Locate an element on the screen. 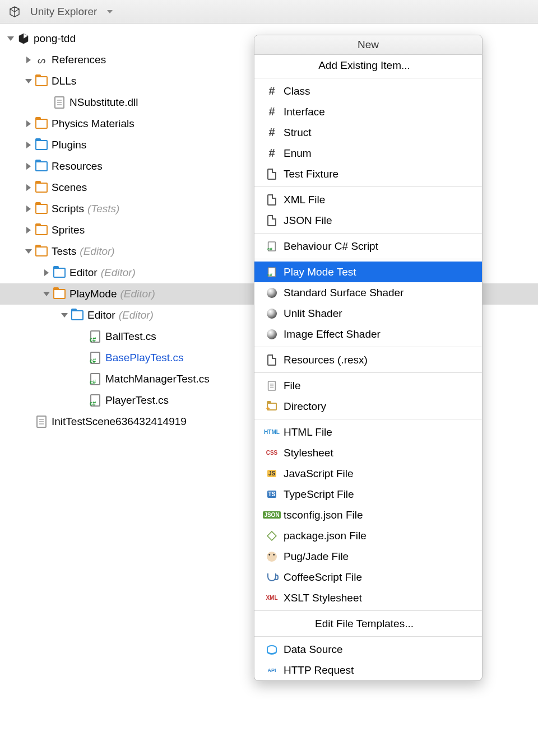 Image resolution: width=538 pixels, height=756 pixels. references-icon: ᔕ is located at coordinates (41, 60).